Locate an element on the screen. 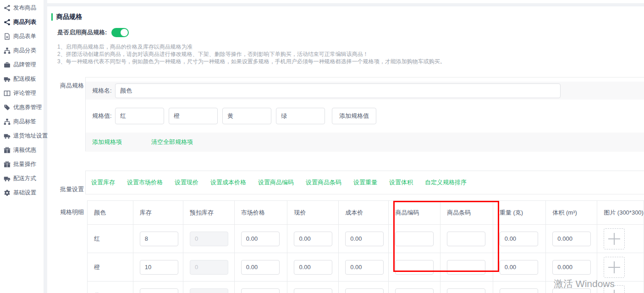 The width and height of the screenshot is (644, 293). file-icon is located at coordinates (7, 37).